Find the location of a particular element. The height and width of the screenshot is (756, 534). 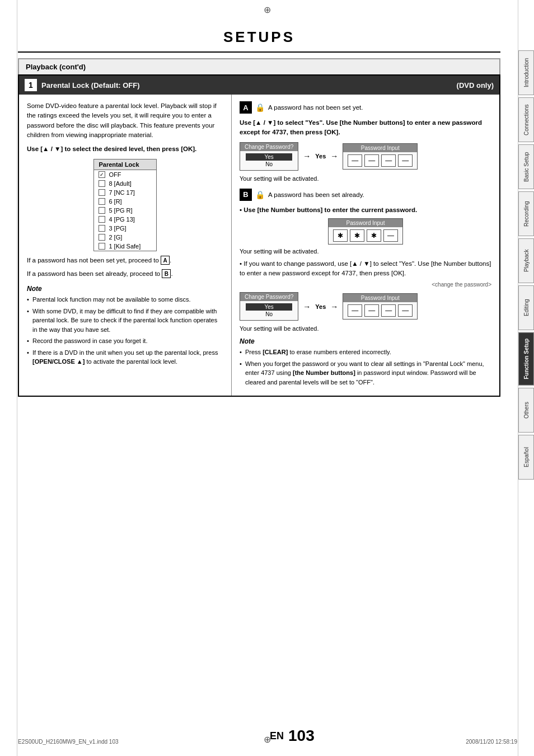

arrow-right-a: → is located at coordinates (307, 156).